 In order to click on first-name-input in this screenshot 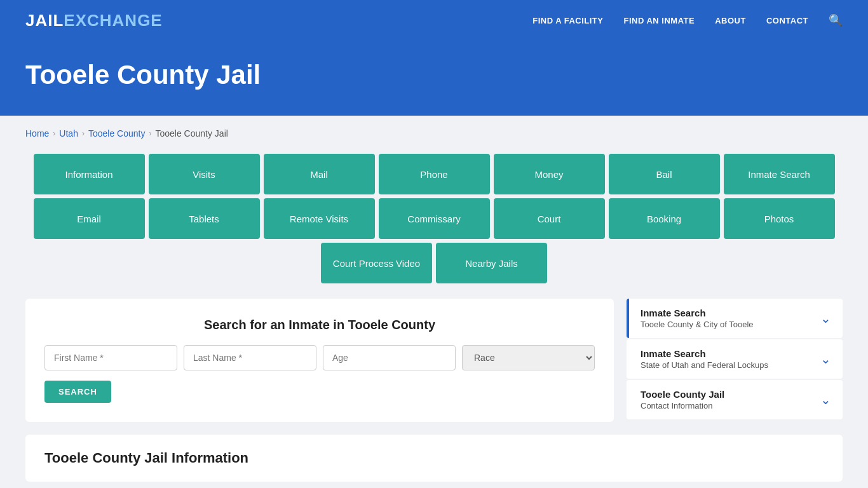, I will do `click(111, 358)`.